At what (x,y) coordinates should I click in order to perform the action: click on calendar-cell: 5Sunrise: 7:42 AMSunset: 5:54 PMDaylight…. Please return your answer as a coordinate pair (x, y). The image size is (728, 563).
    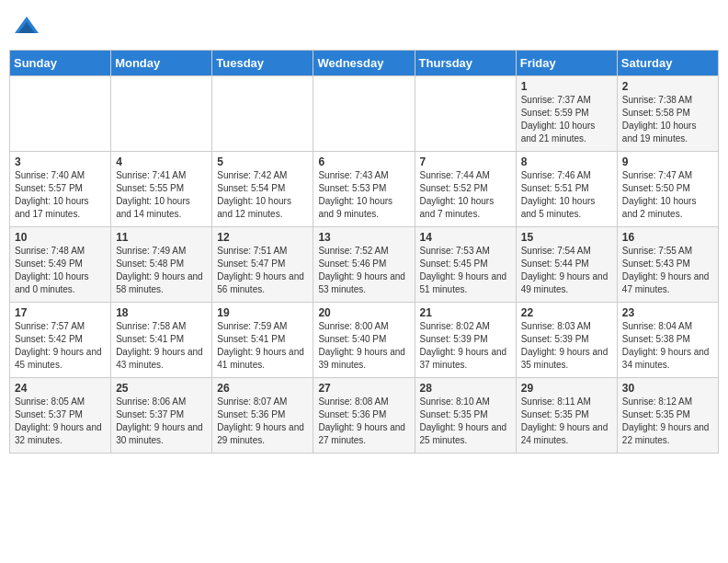
    Looking at the image, I should click on (263, 190).